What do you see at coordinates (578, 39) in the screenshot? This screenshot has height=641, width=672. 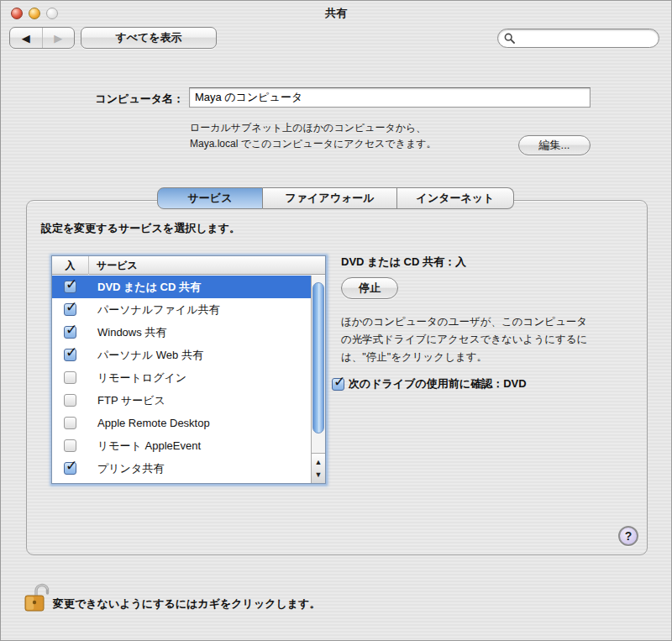 I see `search-field` at bounding box center [578, 39].